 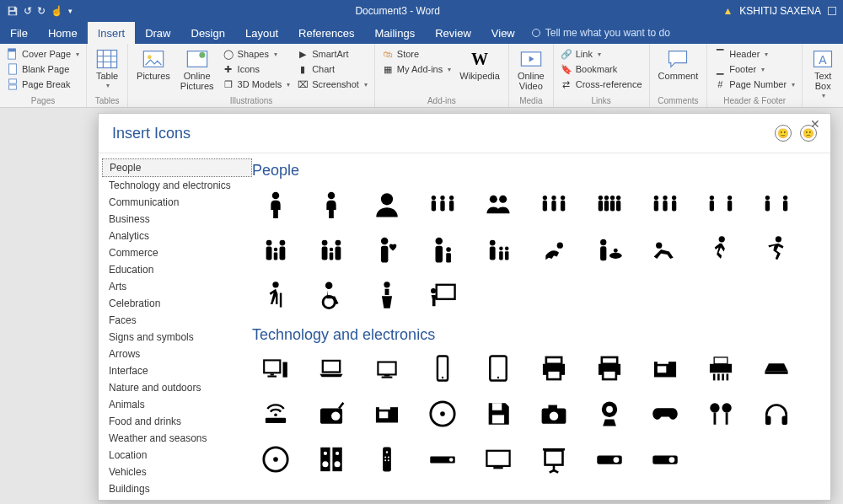 What do you see at coordinates (158, 33) in the screenshot?
I see `tab-draw: Draw` at bounding box center [158, 33].